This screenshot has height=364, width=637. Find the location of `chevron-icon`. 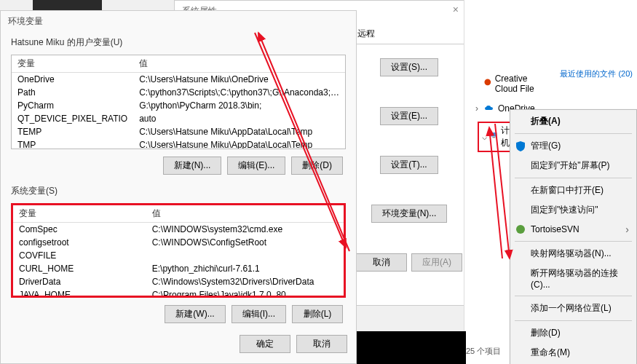

chevron-icon is located at coordinates (477, 108).